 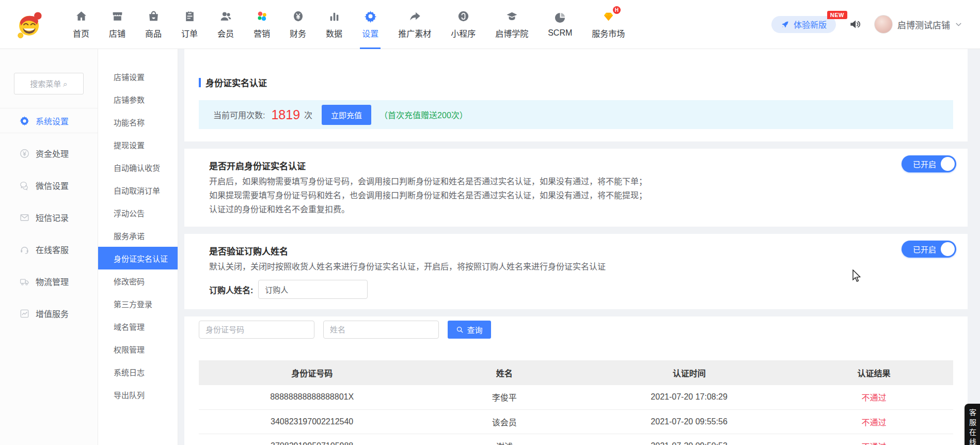 What do you see at coordinates (512, 17) in the screenshot?
I see `academy-icon` at bounding box center [512, 17].